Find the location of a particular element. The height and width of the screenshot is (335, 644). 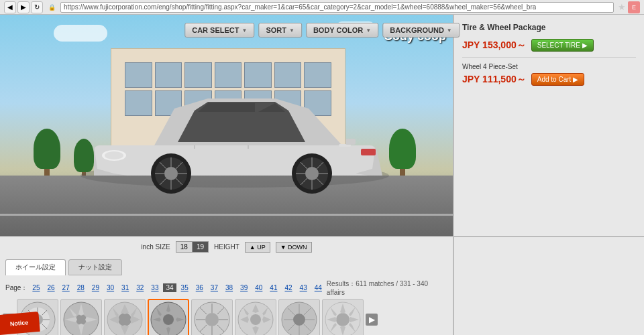

page-34: 34 is located at coordinates (169, 288).